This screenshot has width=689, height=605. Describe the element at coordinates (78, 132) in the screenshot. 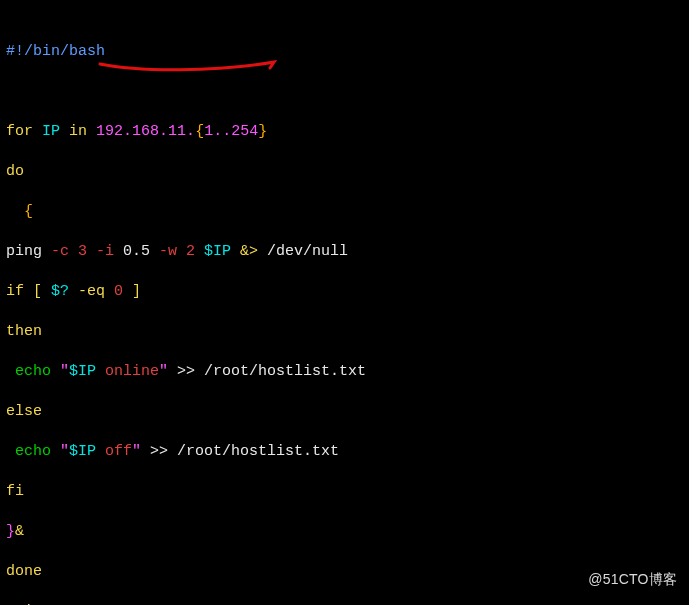

I see `kw-in: in` at that location.